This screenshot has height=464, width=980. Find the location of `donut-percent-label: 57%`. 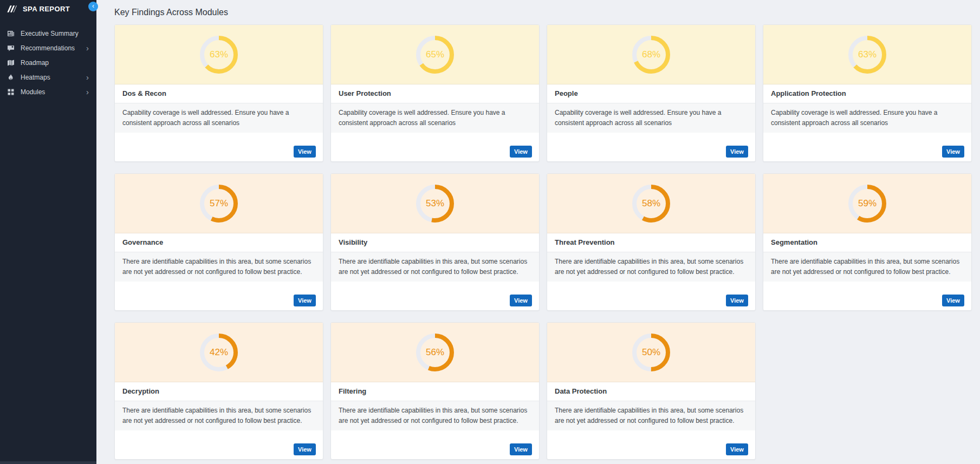

donut-percent-label: 57% is located at coordinates (219, 204).